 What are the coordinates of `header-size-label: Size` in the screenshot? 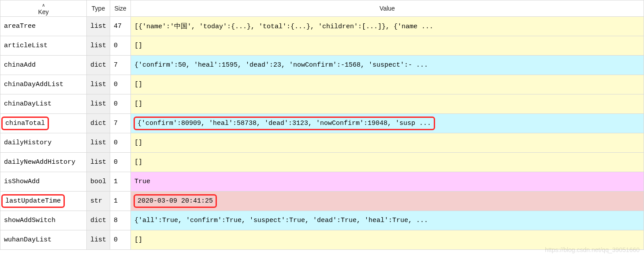 It's located at (120, 8).